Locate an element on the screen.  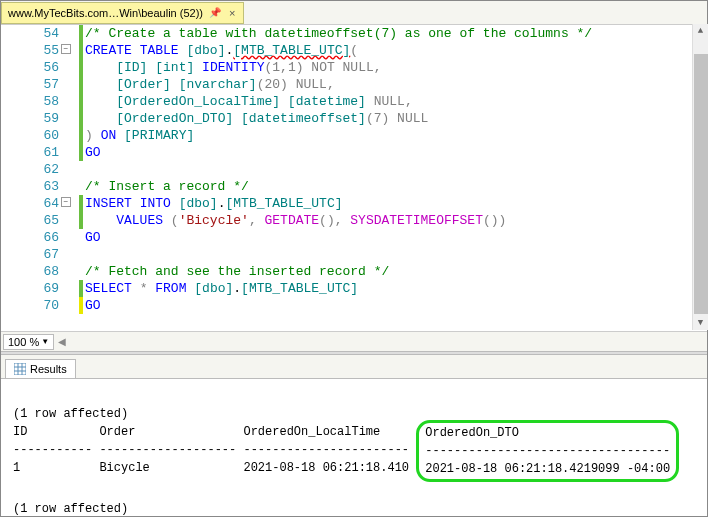
line-number: 64− is located at coordinates (30, 204).